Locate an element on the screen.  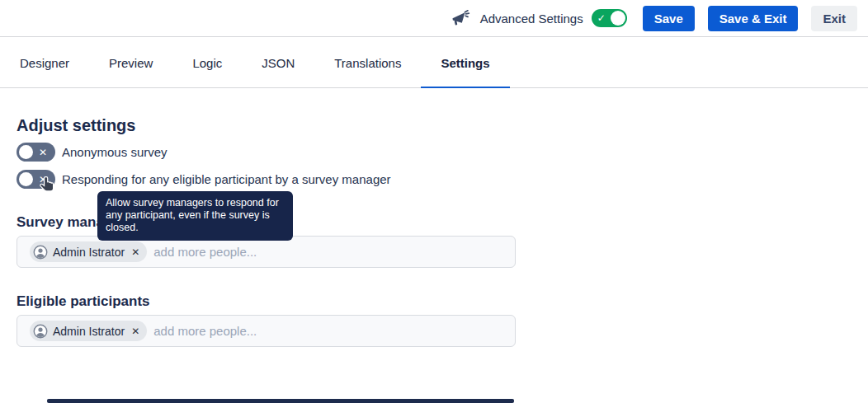
save-and-exit-button: Save & Exit is located at coordinates (753, 18).